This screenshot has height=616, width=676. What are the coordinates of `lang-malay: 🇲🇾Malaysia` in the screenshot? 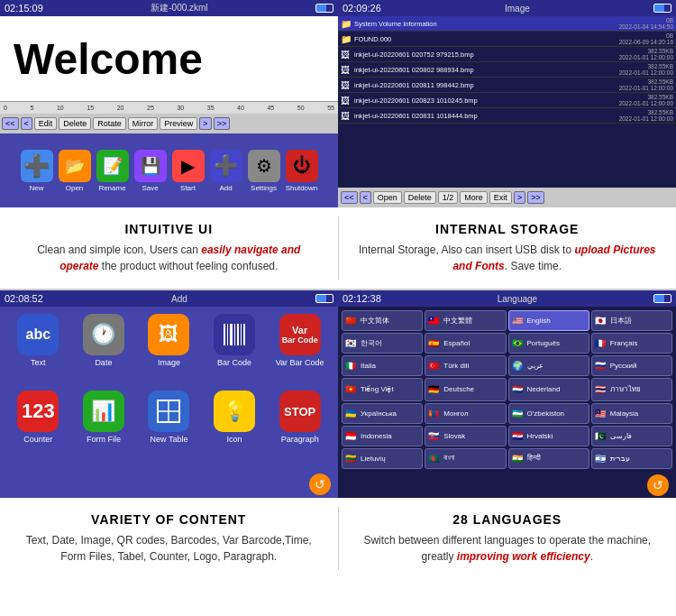 It's located at (632, 413).